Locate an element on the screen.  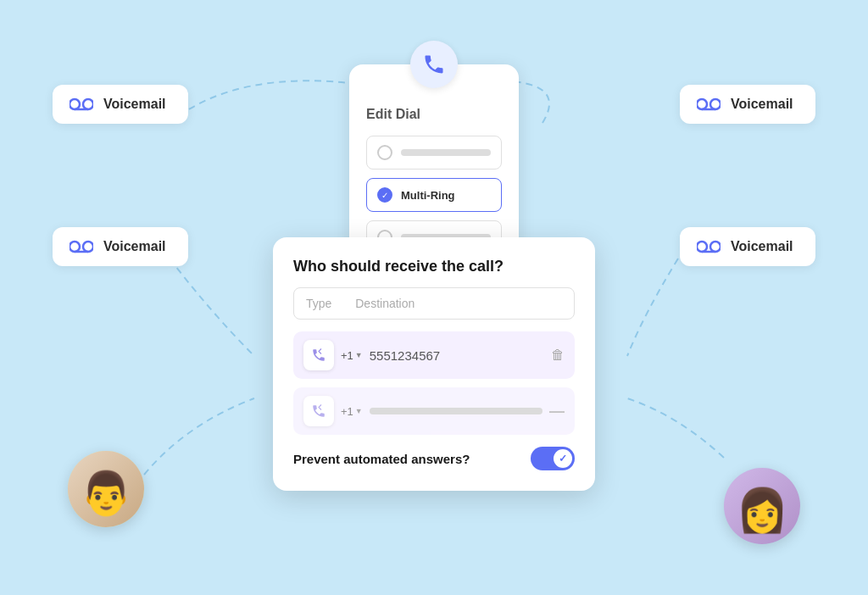
minus-icon: — is located at coordinates (557, 412).